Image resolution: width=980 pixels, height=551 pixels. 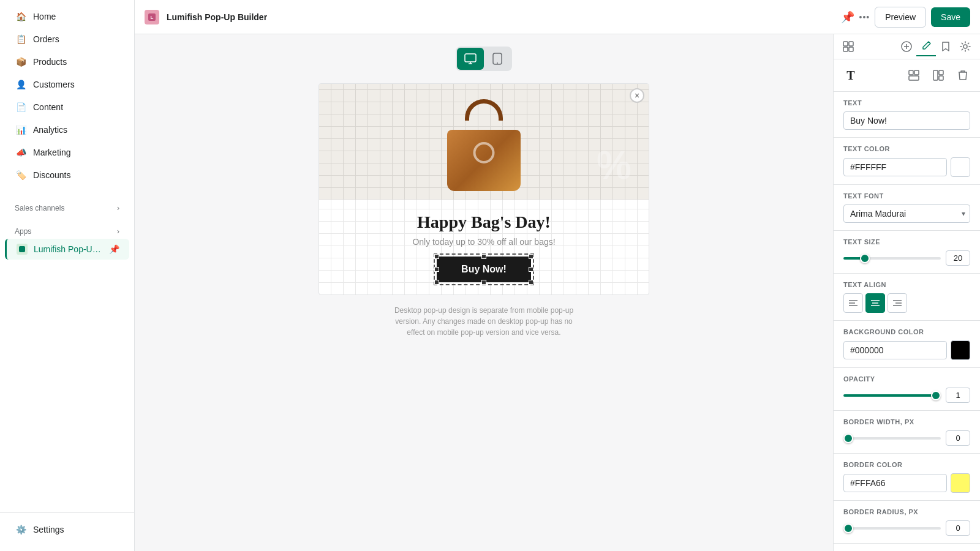 What do you see at coordinates (637, 96) in the screenshot?
I see `close-icon: ×` at bounding box center [637, 96].